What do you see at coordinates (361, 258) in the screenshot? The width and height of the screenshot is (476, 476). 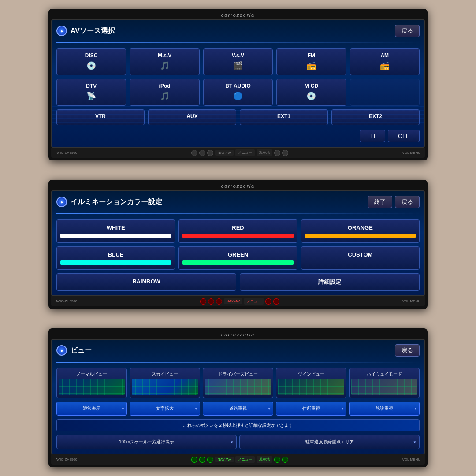 I see `color-btn-custom: CUSTOM` at bounding box center [361, 258].